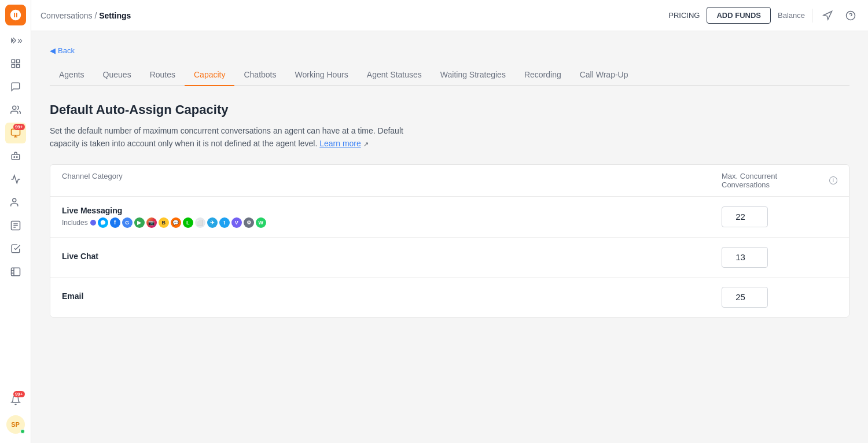 Image resolution: width=868 pixels, height=443 pixels. What do you see at coordinates (354, 16) in the screenshot?
I see `breadcrumb: Conversations / Settings` at bounding box center [354, 16].